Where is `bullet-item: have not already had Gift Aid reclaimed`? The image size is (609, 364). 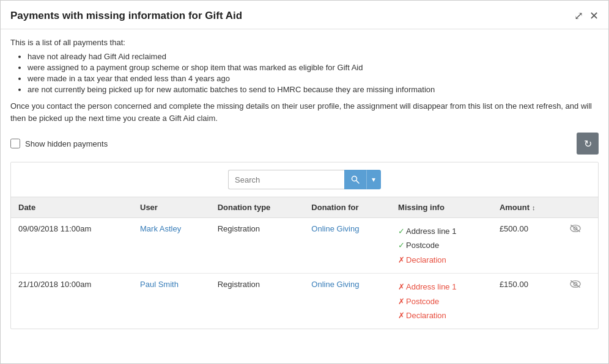
bullet-item: have not already had Gift Aid reclaimed is located at coordinates (313, 56).